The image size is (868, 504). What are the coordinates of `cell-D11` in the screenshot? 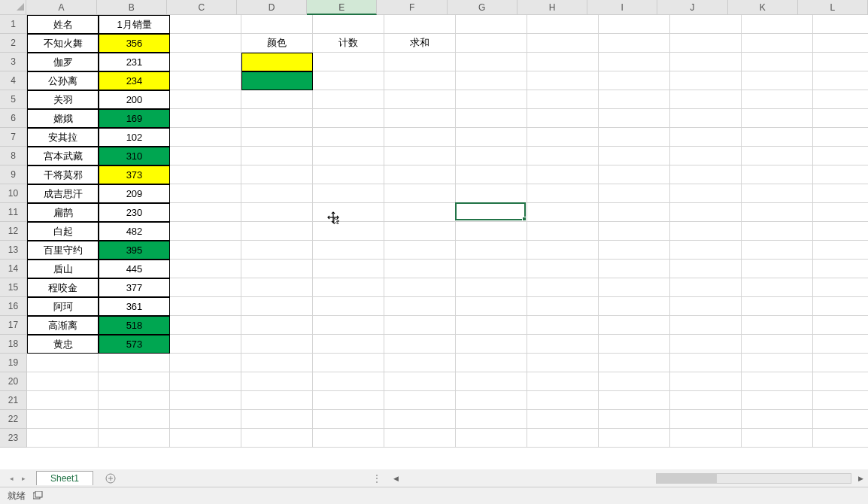 It's located at (277, 212).